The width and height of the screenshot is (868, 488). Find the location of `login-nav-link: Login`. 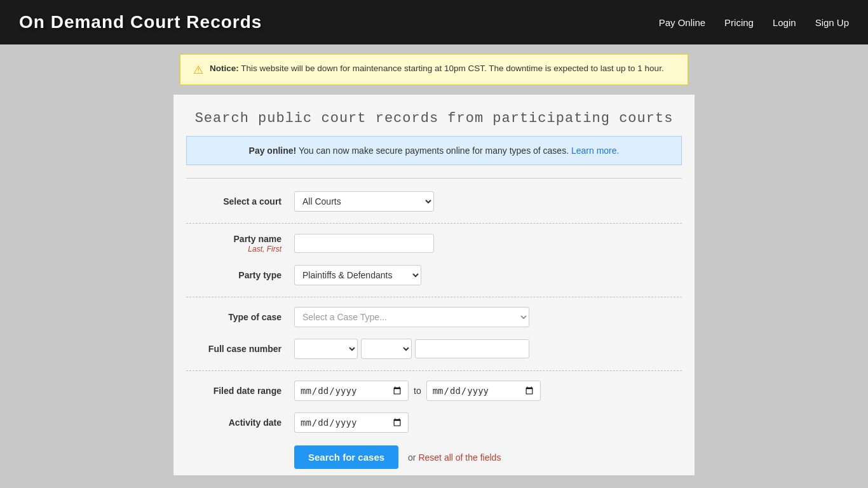

login-nav-link: Login is located at coordinates (784, 23).